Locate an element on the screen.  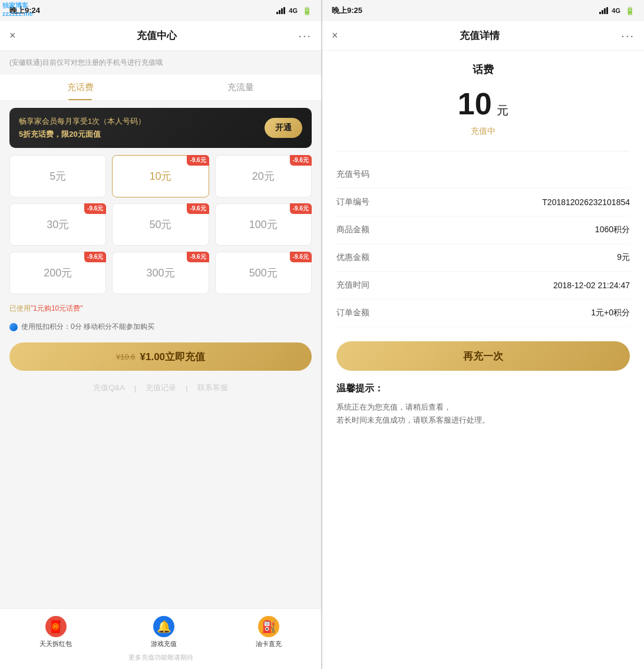
right-close-button: × is located at coordinates (335, 35).